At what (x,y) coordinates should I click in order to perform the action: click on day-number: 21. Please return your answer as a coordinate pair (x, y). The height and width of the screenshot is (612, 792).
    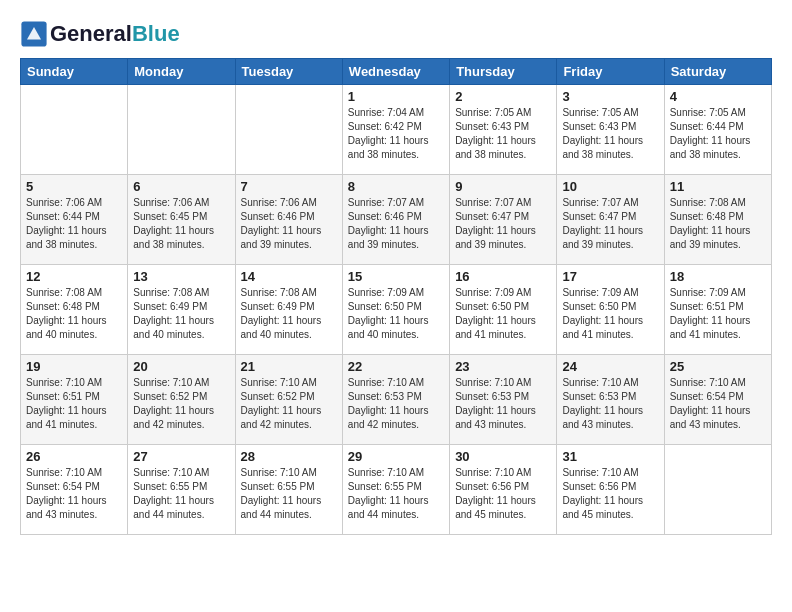
    Looking at the image, I should click on (289, 366).